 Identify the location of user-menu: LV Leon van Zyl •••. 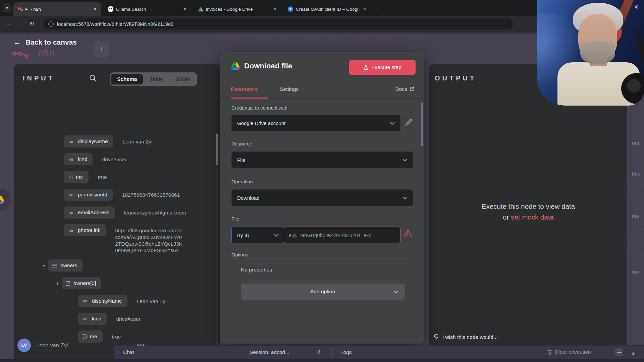
(81, 345).